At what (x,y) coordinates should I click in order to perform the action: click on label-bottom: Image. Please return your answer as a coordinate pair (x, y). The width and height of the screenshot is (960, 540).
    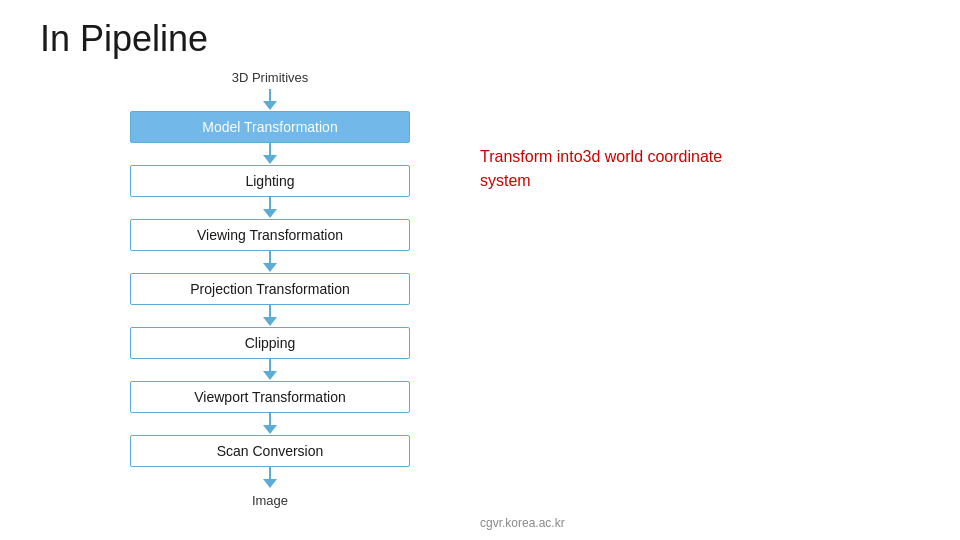
    Looking at the image, I should click on (270, 500).